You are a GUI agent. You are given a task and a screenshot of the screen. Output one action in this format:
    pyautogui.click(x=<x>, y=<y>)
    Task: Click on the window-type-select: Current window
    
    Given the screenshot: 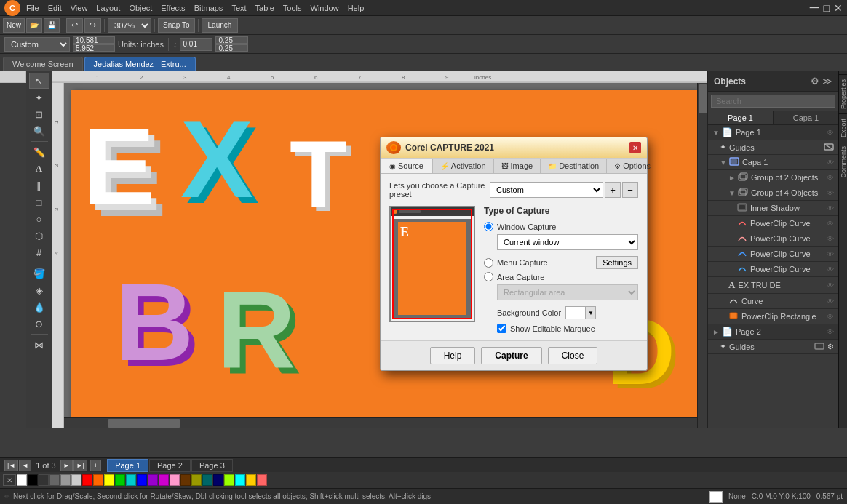 What is the action you would take?
    pyautogui.click(x=568, y=242)
    